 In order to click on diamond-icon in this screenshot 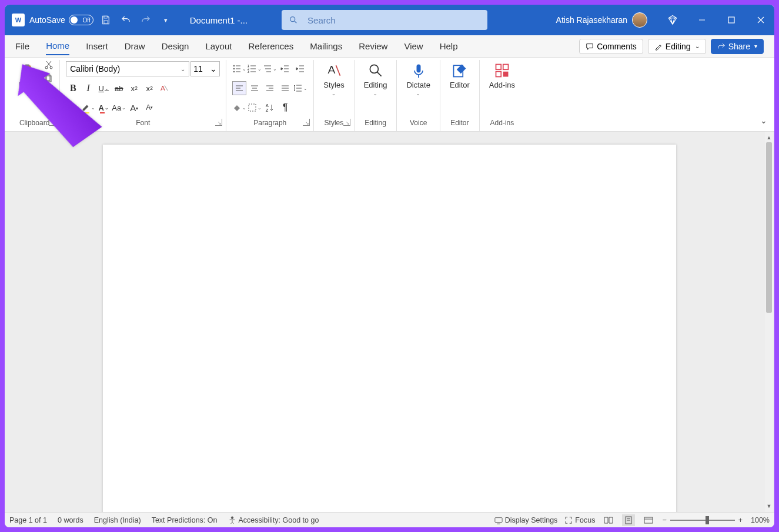, I will do `click(673, 20)`.